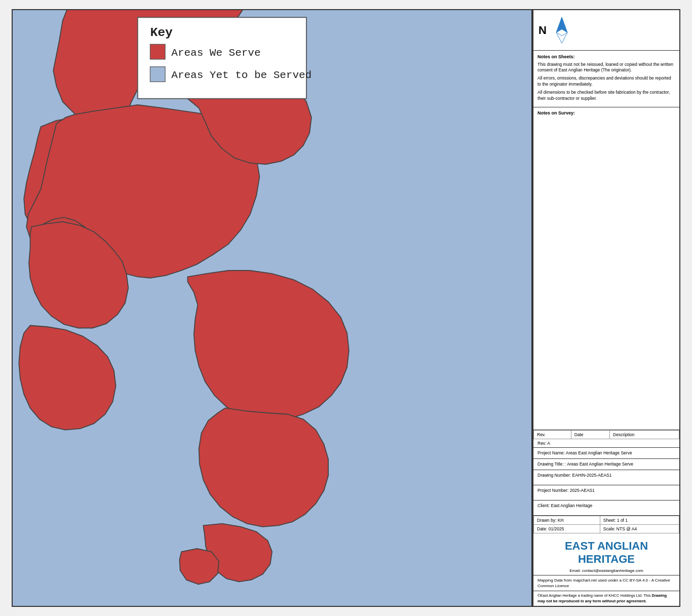  What do you see at coordinates (639, 529) in the screenshot?
I see `scale-cell: Scale: NTS @ A4` at bounding box center [639, 529].